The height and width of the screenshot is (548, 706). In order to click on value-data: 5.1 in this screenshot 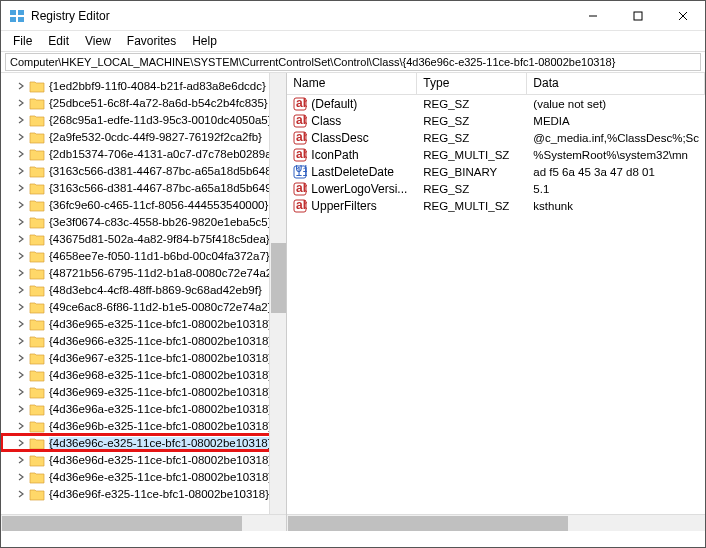, I will do `click(616, 189)`.